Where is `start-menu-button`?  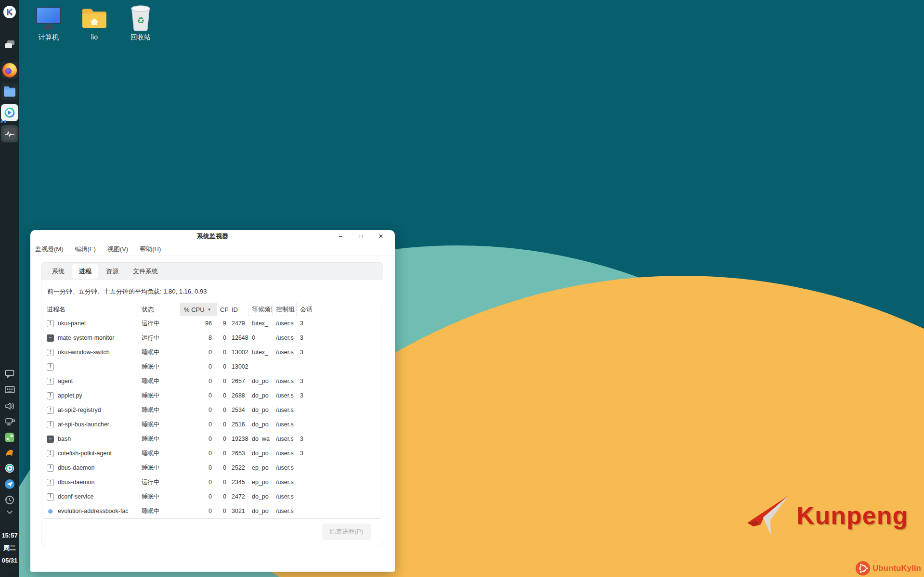 start-menu-button is located at coordinates (10, 12).